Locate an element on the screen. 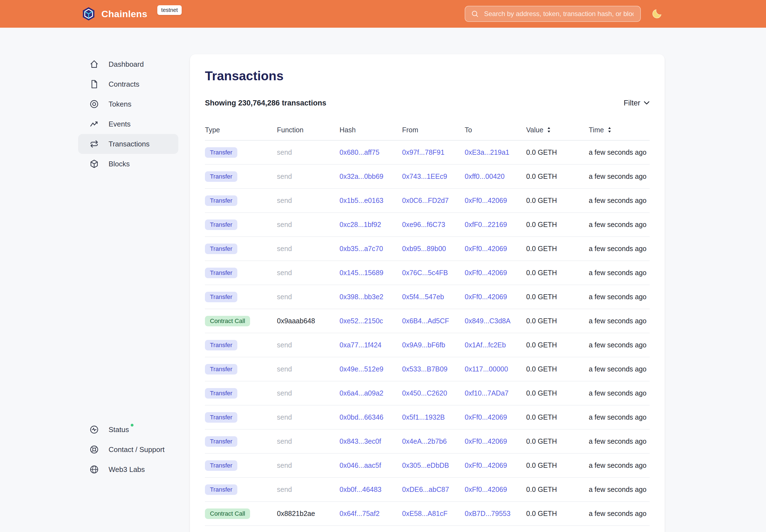 This screenshot has height=532, width=766. to-link: 0xff0...00420 is located at coordinates (485, 176).